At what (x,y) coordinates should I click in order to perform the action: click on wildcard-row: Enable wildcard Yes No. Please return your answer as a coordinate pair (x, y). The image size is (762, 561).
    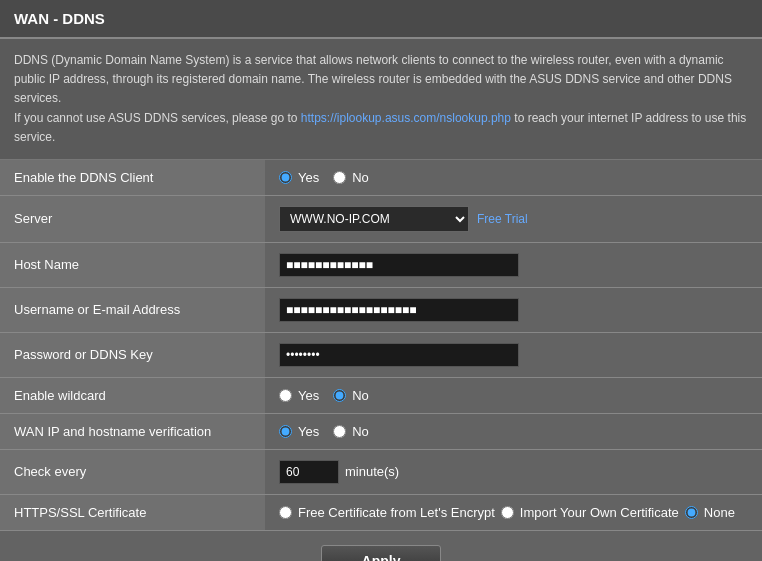
    Looking at the image, I should click on (381, 395).